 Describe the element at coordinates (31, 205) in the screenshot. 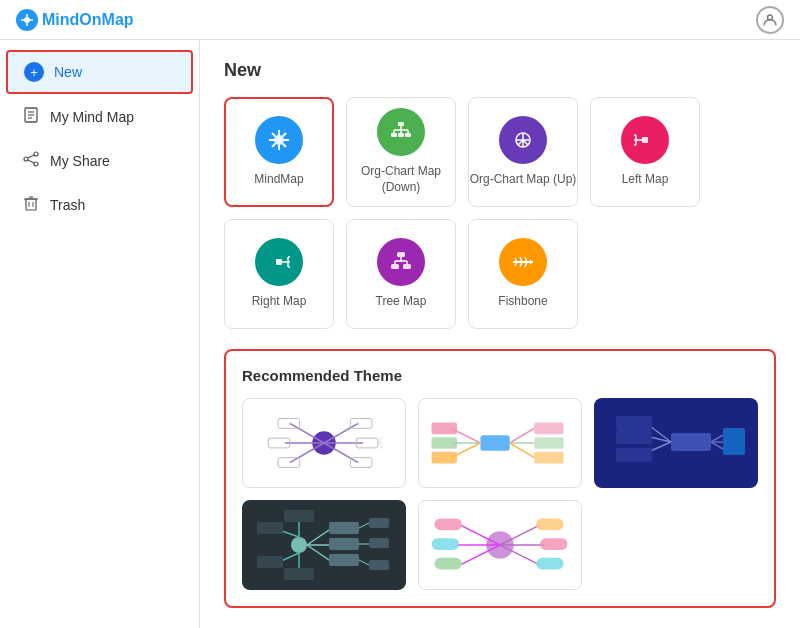

I see `trash-icon` at that location.